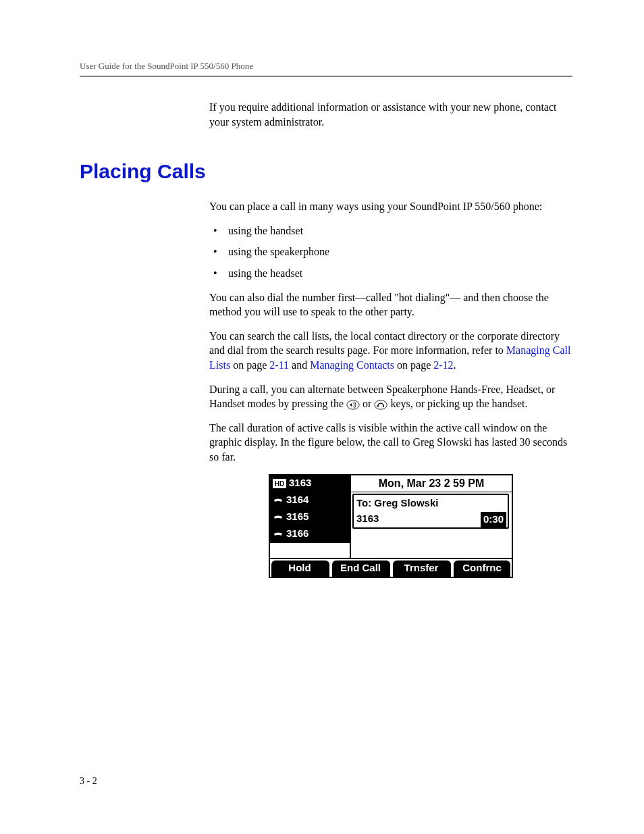  What do you see at coordinates (397, 503) in the screenshot?
I see `call-to-label: To: Greg Slowski` at bounding box center [397, 503].